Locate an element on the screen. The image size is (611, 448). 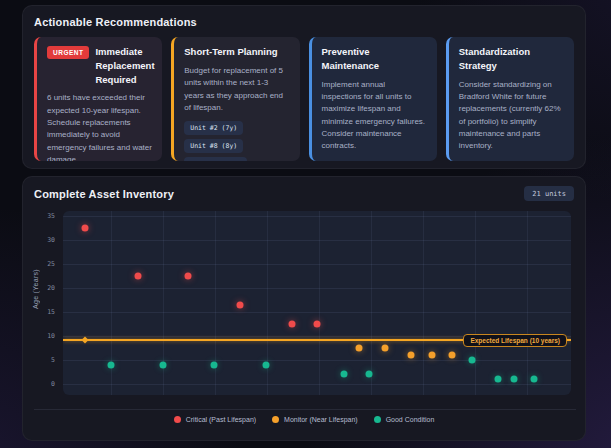
y-tick-label: 25 is located at coordinates (42, 264).